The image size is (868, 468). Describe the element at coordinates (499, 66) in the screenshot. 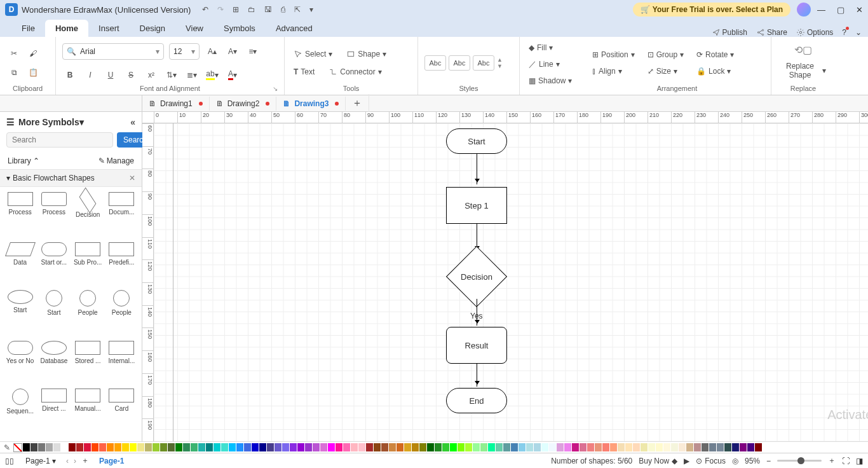

I see `styles-down-icon: ▼` at that location.